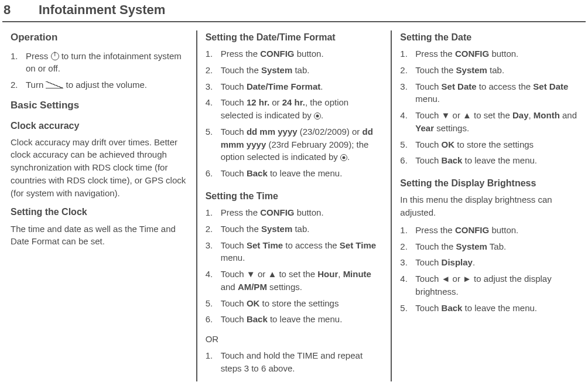 This screenshot has height=392, width=588. What do you see at coordinates (100, 125) in the screenshot?
I see `heading-clock-accuracy: Clock accuracy` at bounding box center [100, 125].